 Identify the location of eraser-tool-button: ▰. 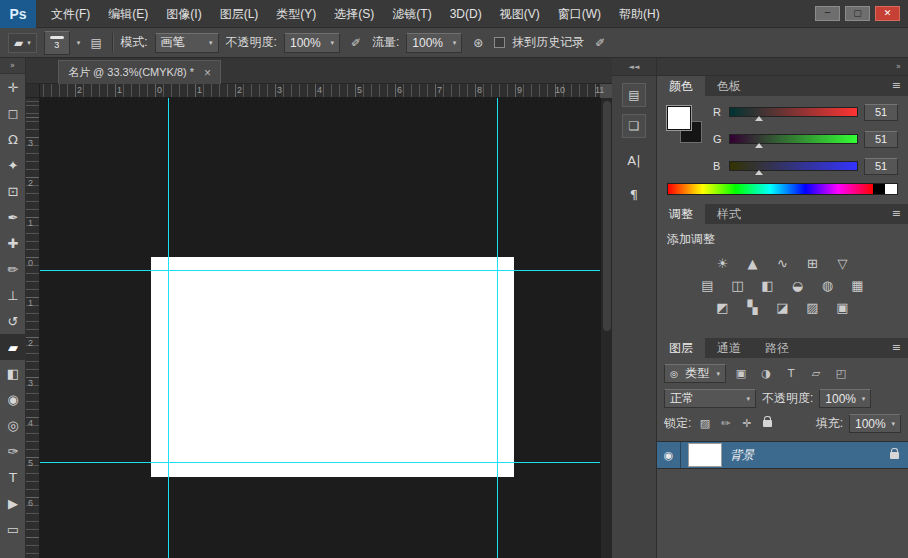
(13, 347).